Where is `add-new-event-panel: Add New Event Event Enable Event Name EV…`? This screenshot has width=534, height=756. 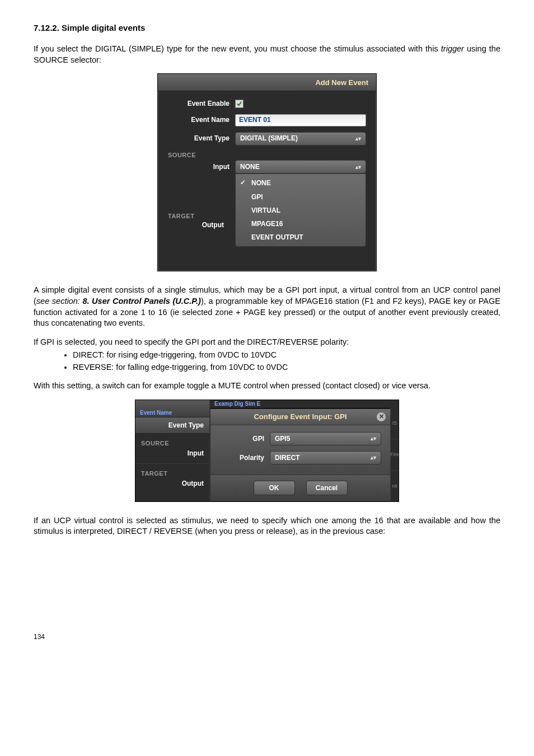
add-new-event-panel: Add New Event Event Enable Event Name EV… is located at coordinates (267, 172).